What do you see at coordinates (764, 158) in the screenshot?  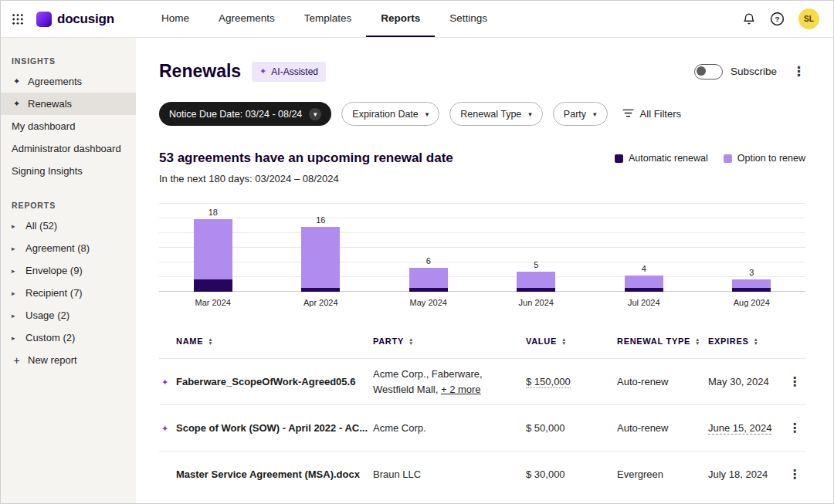 I see `legend-item-option-to-renew: Option to renew` at bounding box center [764, 158].